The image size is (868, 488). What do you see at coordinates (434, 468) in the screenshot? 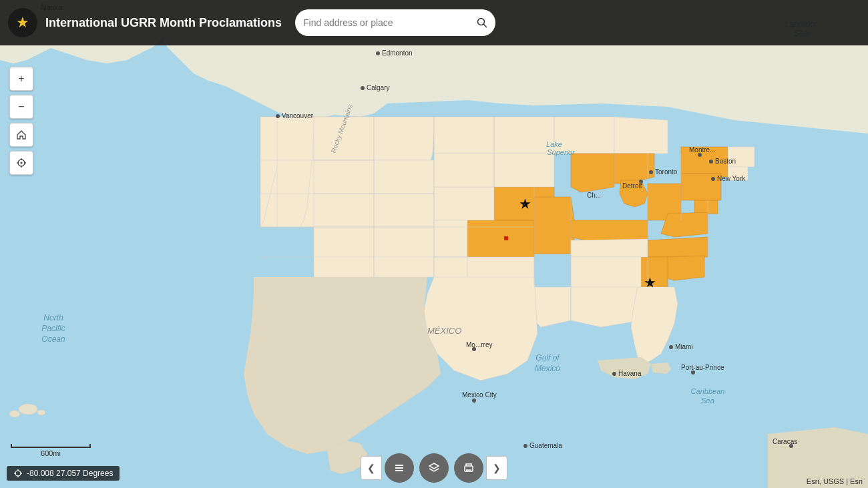
I see `layers-button` at bounding box center [434, 468].